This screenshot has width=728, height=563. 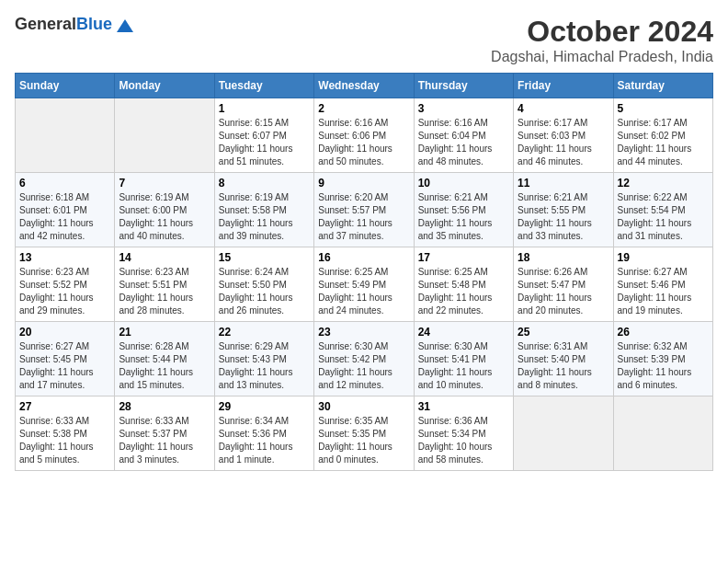 I want to click on day-number: 21, so click(x=164, y=332).